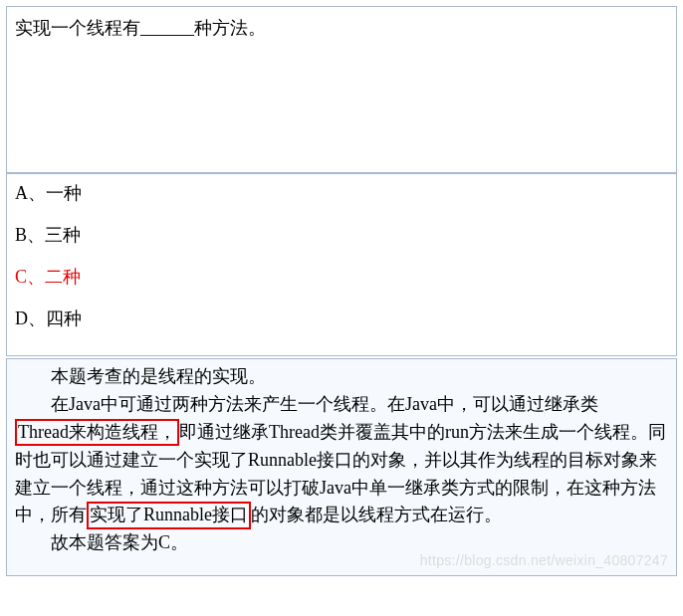  Describe the element at coordinates (48, 318) in the screenshot. I see `option-d-label: D、四种` at that location.